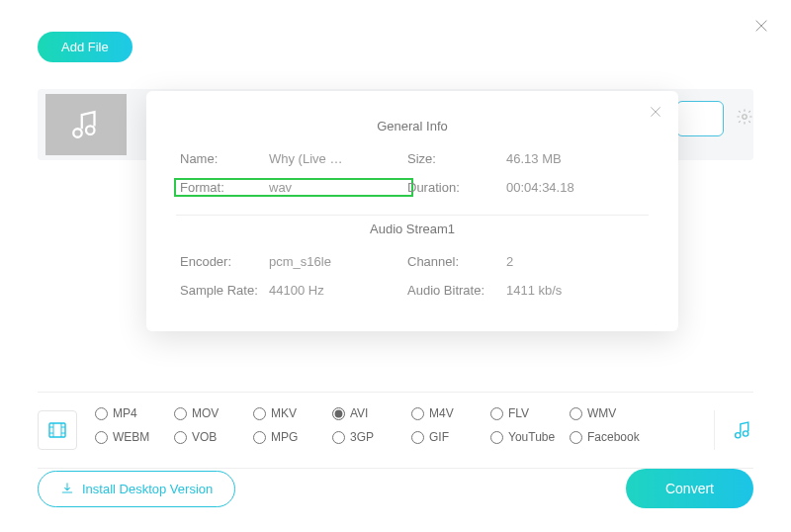 This screenshot has width=791, height=532. What do you see at coordinates (134, 413) in the screenshot?
I see `format-option-mp4: MP4` at bounding box center [134, 413].